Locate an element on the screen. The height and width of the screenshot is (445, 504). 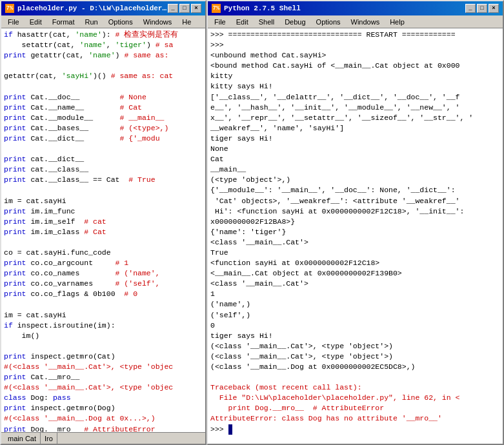
status-iro-text: Iro is located at coordinates (49, 439).